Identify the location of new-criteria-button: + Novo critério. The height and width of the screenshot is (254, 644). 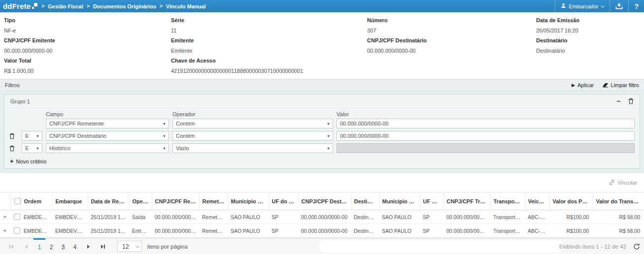
(322, 161).